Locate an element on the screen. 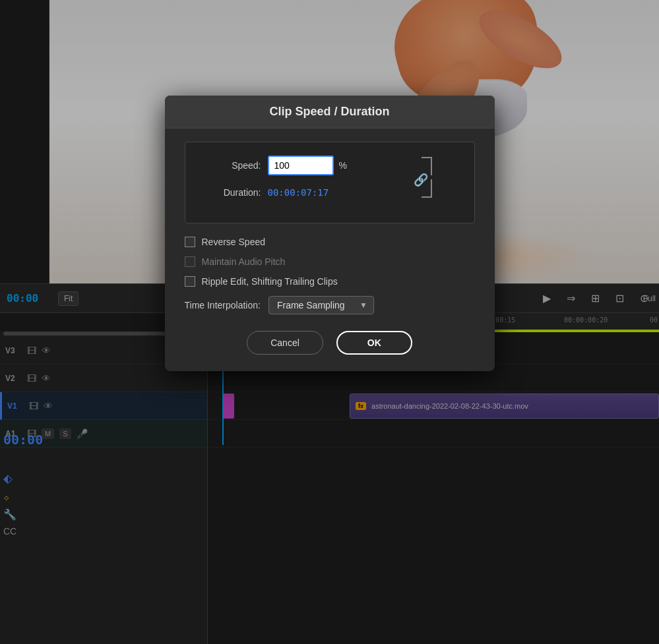 Image resolution: width=659 pixels, height=644 pixels. reverse-speed-row: Reverse Speed is located at coordinates (330, 242).